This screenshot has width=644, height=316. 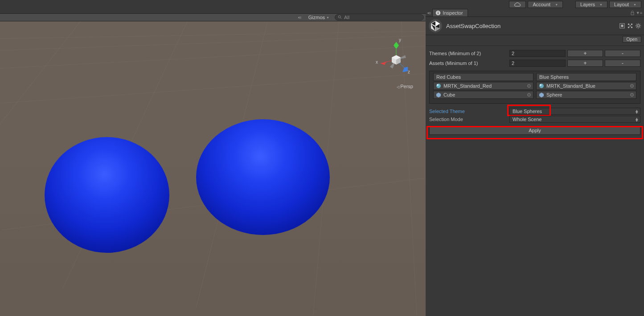 I want to click on lock-icon, so click(x=632, y=13).